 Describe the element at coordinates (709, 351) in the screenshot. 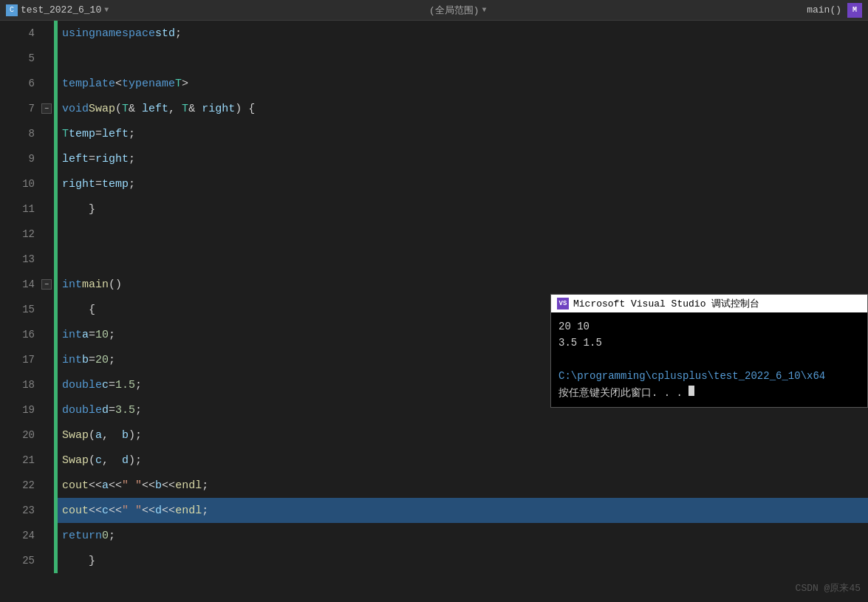

I see `debug-console: VS Microsoft Visual Studio 调试控制台 20 10 3…` at that location.